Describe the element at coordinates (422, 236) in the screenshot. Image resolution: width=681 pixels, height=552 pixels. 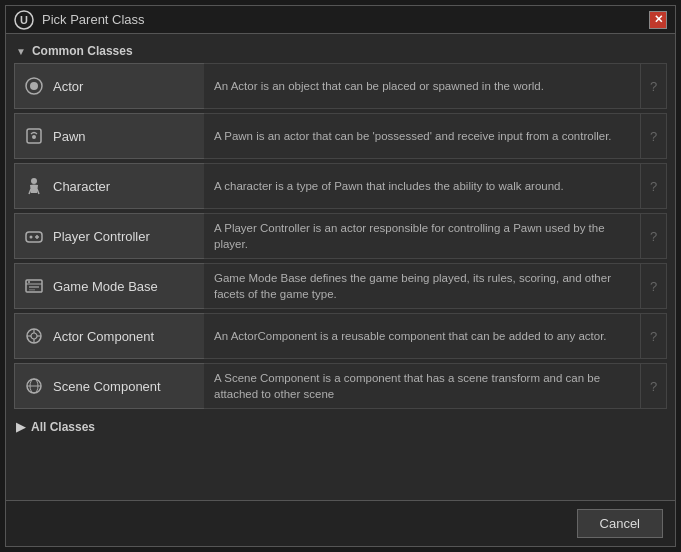
I see `player-controller-description: A Player Controller is an actor responsi…` at that location.